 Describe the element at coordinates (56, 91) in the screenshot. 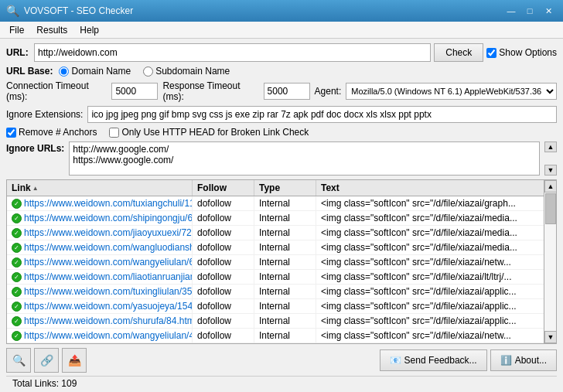

I see `connection-timeout-label: Connection Timeout (ms):` at that location.